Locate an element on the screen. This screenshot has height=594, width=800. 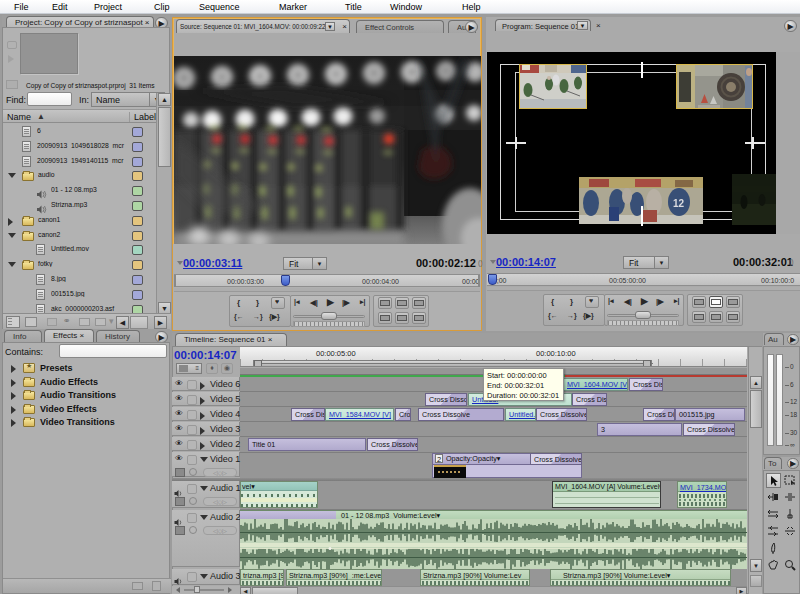
svg-text: 12 is located at coordinates (679, 204).